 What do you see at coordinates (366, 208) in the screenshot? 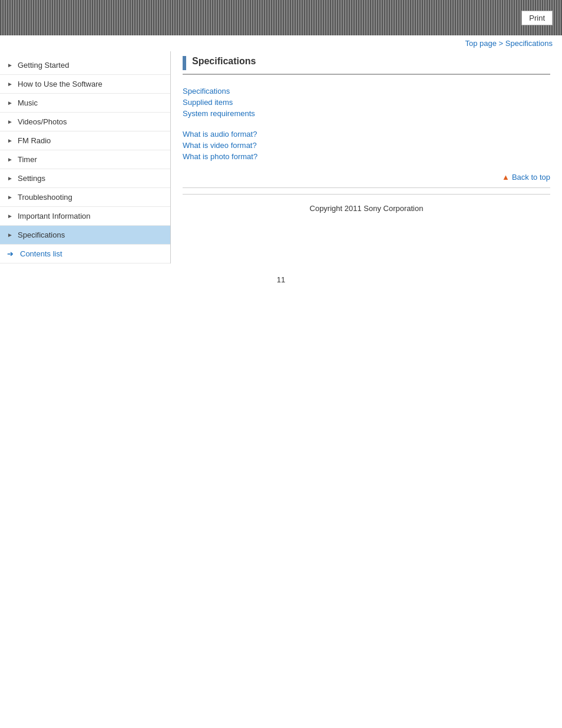
I see `footer-copyright: Copyright 2011 Sony Corporation` at bounding box center [366, 208].